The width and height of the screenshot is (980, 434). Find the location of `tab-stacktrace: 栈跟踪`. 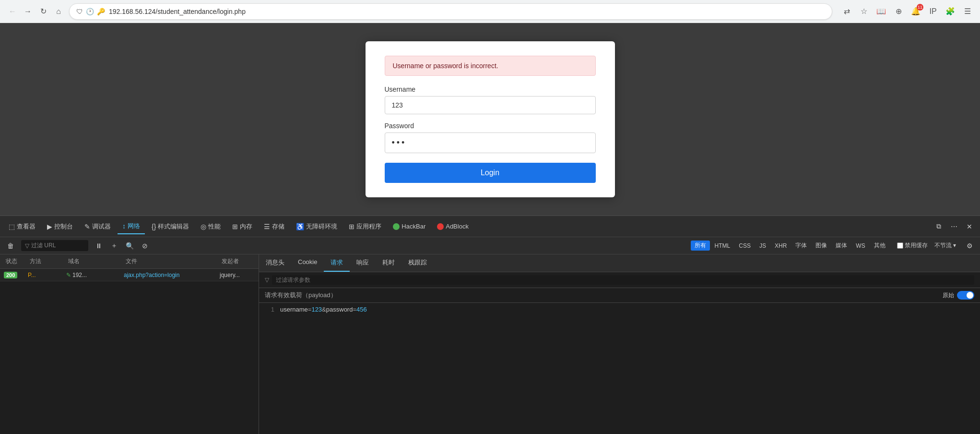

tab-stacktrace: 栈跟踪 is located at coordinates (417, 263).